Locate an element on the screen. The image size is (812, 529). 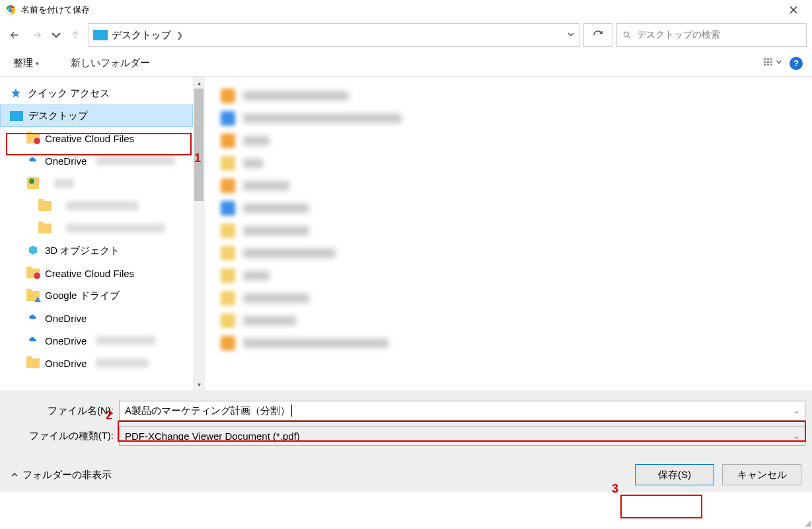
scroll-down-icon: ▾ is located at coordinates (199, 384).